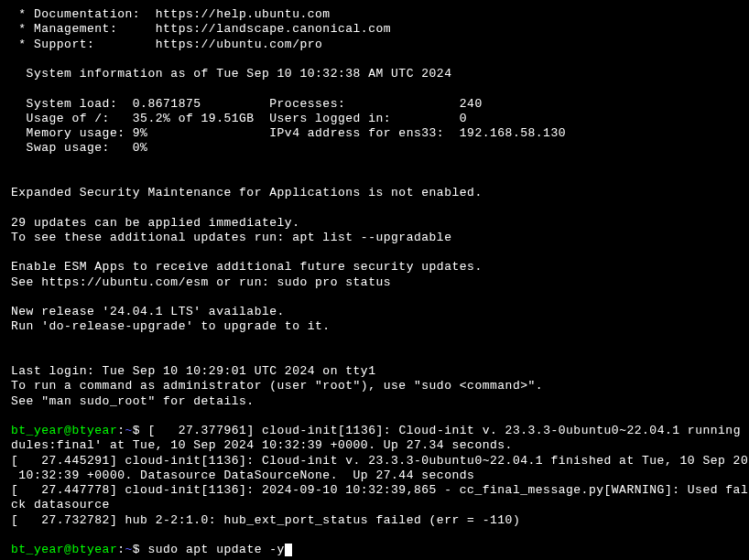  What do you see at coordinates (374, 505) in the screenshot?
I see `kernel-msg: ck datasource` at bounding box center [374, 505].